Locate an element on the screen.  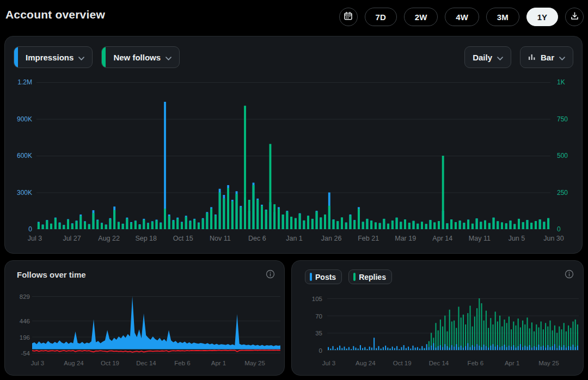
overview-toolbar: Impressions New follows Daily is located at coordinates (293, 57).